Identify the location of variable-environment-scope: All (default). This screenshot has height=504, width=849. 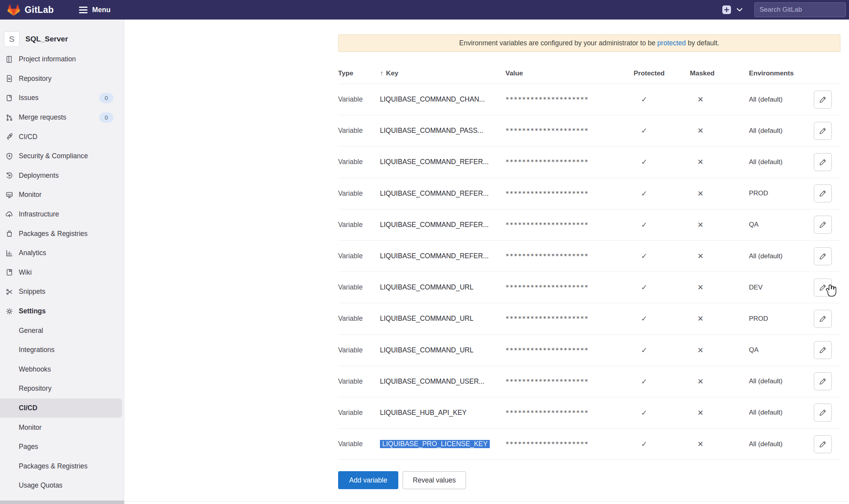
(781, 413).